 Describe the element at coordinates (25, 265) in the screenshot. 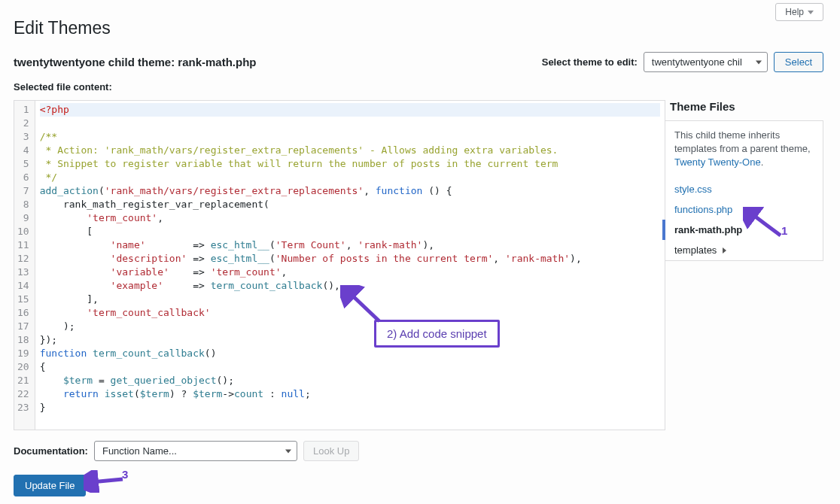

I see `code-gutter: 1234567891011121314151617181920212223` at that location.